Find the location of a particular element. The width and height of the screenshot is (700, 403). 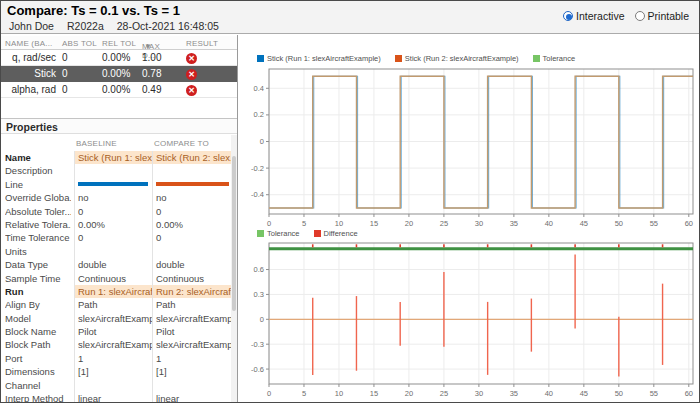

view-mode-group: Interactive Printable is located at coordinates (626, 16).